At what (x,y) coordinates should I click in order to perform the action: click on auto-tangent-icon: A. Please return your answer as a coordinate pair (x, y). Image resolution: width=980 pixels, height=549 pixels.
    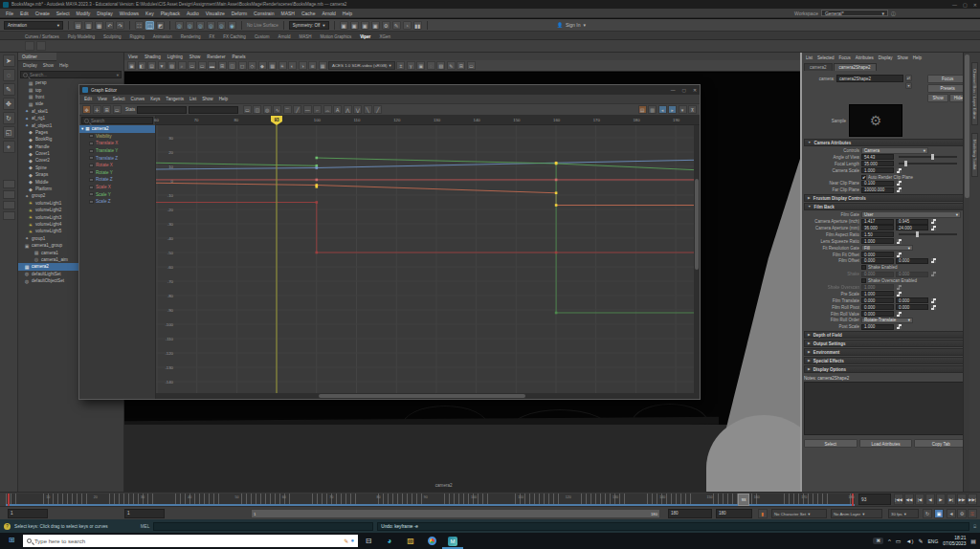
    Looking at the image, I should click on (337, 109).